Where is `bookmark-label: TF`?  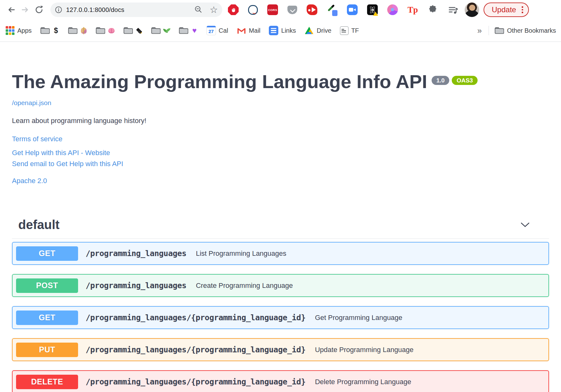 bookmark-label: TF is located at coordinates (355, 31).